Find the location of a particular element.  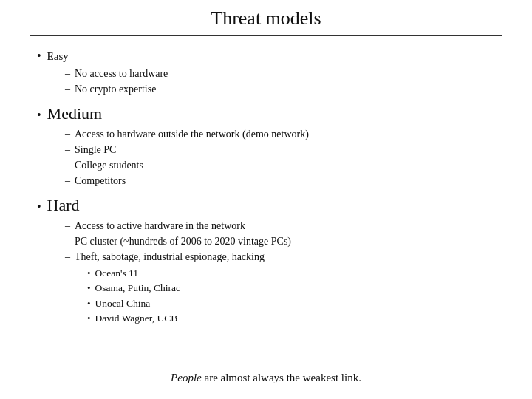

hard-sub-item-3: Unocal China is located at coordinates (123, 304).